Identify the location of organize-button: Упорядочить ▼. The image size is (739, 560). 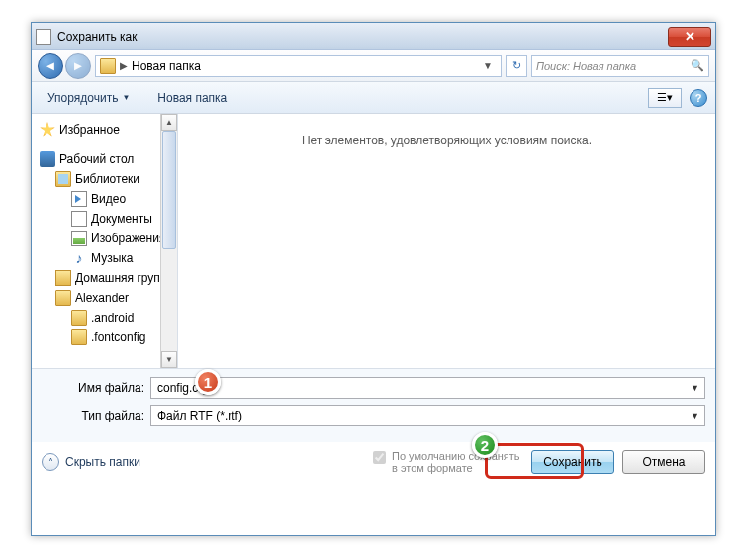
(89, 98).